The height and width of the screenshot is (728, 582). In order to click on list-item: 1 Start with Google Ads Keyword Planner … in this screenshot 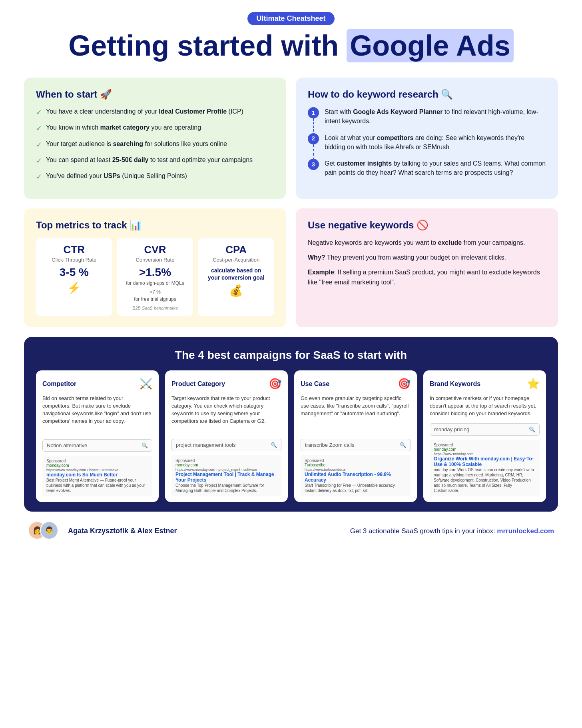, I will do `click(427, 116)`.